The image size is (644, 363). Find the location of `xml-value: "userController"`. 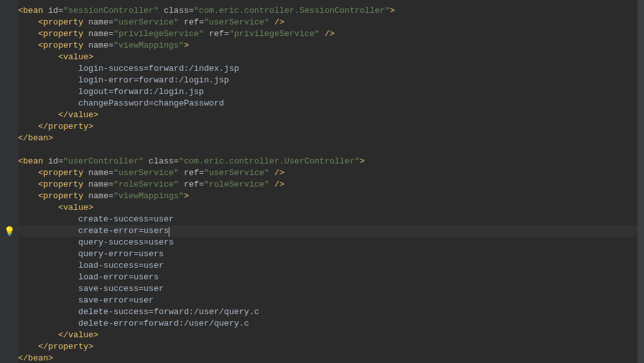

xml-value: "userController" is located at coordinates (103, 161).